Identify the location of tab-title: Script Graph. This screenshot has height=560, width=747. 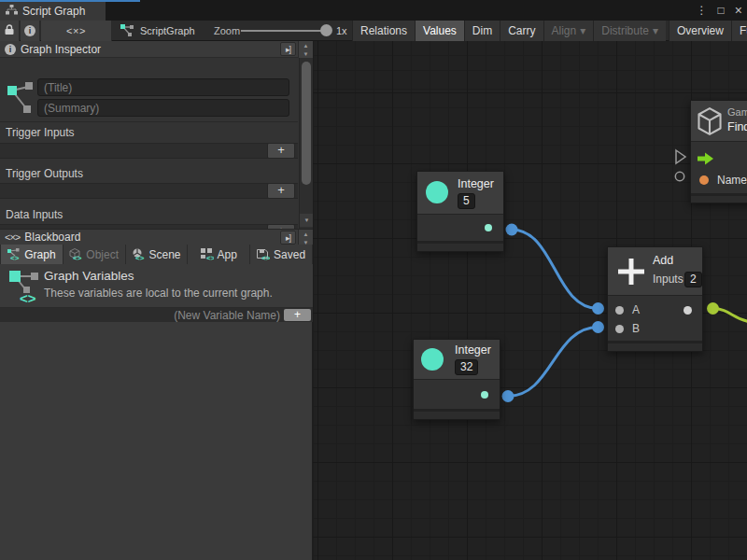
(54, 11).